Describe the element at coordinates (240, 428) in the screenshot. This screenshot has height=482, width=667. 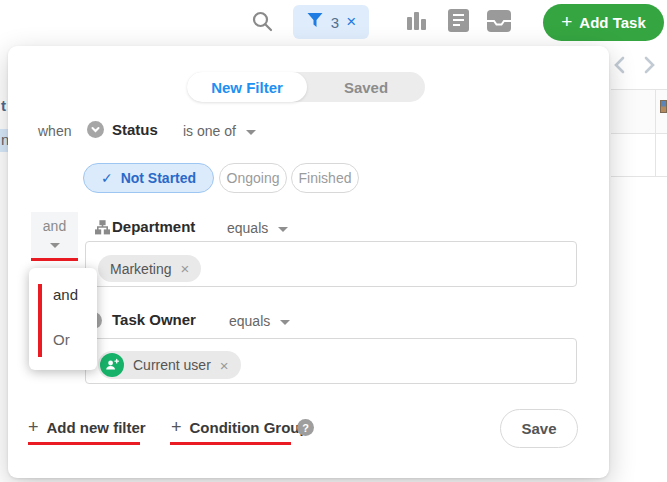
I see `condition-group-link: + Condition Group` at that location.